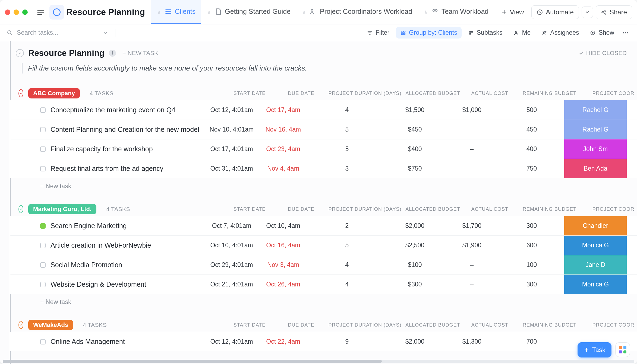  I want to click on share-button: Share, so click(614, 12).